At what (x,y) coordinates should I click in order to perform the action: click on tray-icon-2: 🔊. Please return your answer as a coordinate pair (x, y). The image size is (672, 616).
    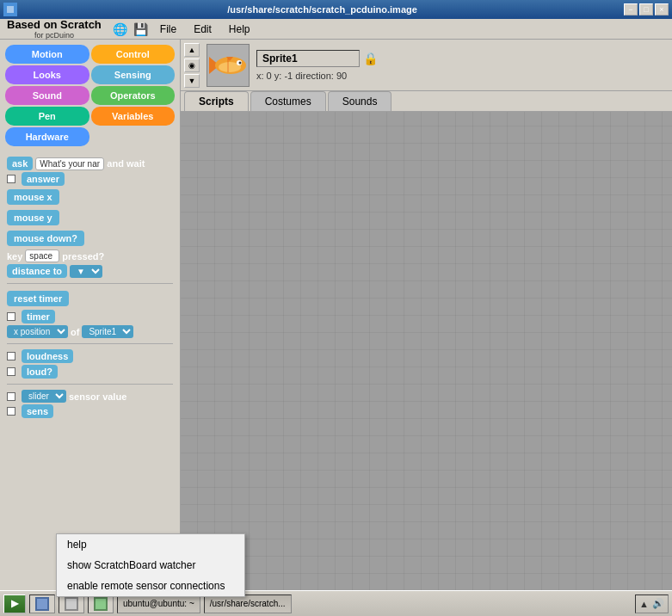
    Looking at the image, I should click on (658, 604).